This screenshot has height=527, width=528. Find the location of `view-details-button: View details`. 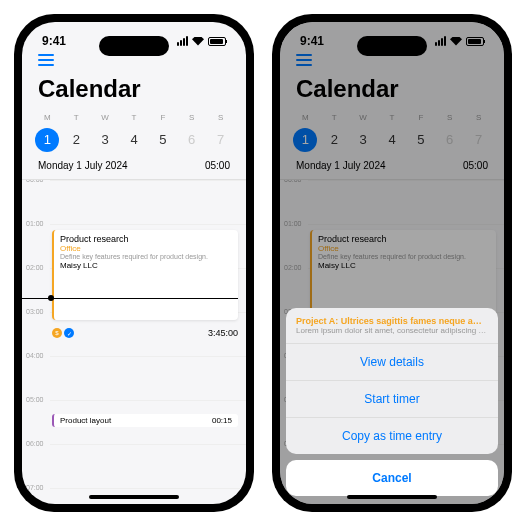

view-details-button: View details is located at coordinates (392, 362).